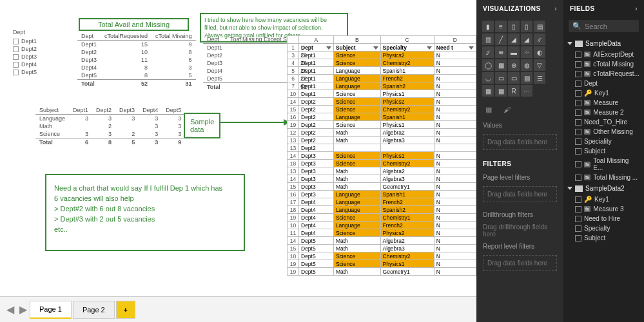  Describe the element at coordinates (317, 40) in the screenshot. I see `col-letter: A` at that location.